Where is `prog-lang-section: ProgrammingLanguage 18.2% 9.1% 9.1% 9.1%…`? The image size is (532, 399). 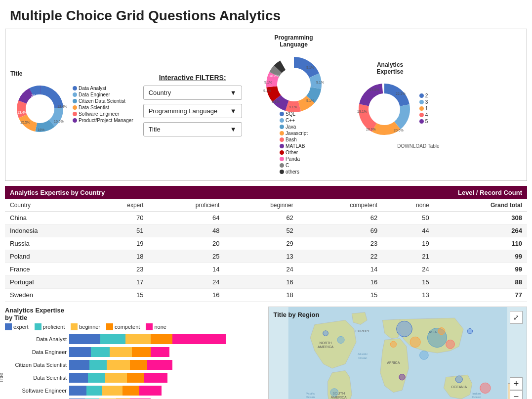
prog-lang-section: ProgrammingLanguage 18.2% 9.1% 9.1% 9.1%… is located at coordinates (294, 105).